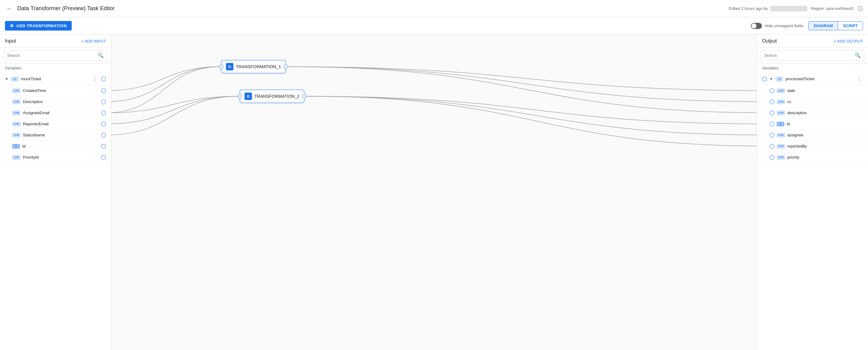 The height and width of the screenshot is (350, 868). What do you see at coordinates (848, 41) in the screenshot?
I see `add-output-button: + ADD OUTPUT` at bounding box center [848, 41].